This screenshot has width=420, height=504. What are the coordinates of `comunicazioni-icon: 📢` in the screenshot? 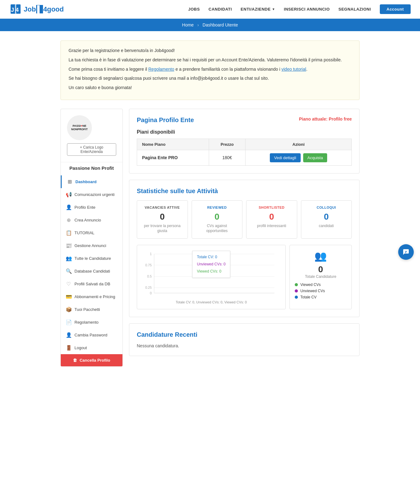 It's located at (69, 194).